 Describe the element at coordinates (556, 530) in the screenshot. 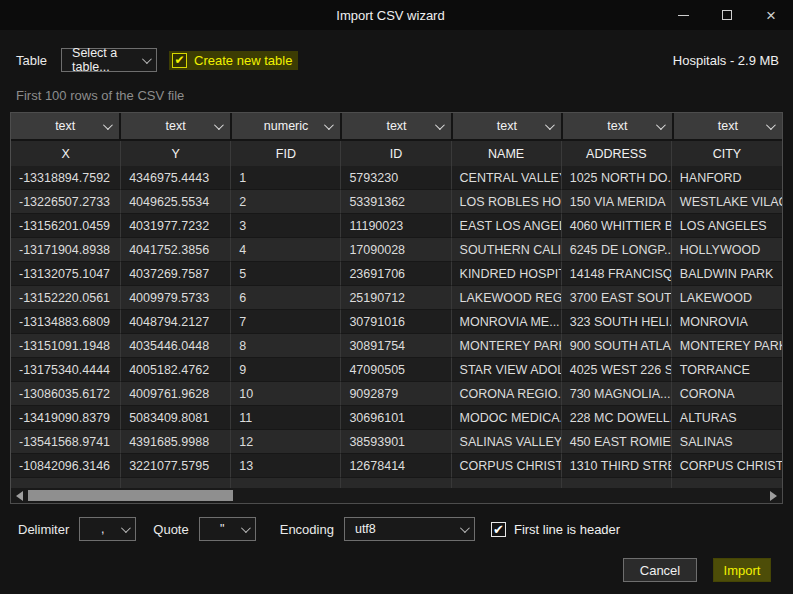

I see `first-line-header-option: ✔ First line is header` at that location.